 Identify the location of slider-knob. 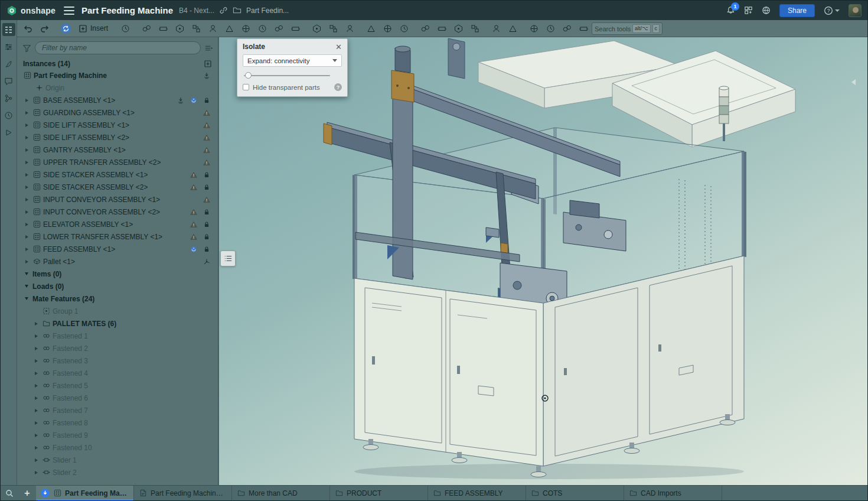
(248, 76).